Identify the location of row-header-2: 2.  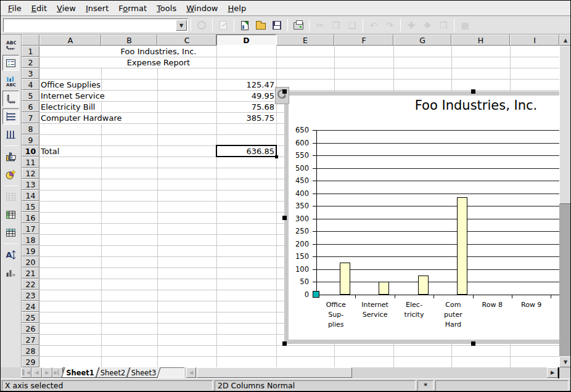
(31, 62).